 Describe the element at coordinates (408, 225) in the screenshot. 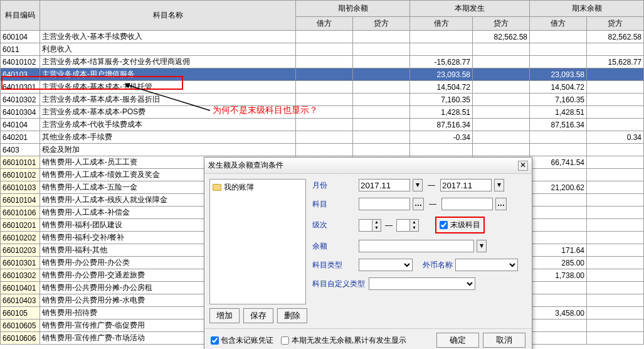

I see `level-to-stepper: ▲▼` at that location.